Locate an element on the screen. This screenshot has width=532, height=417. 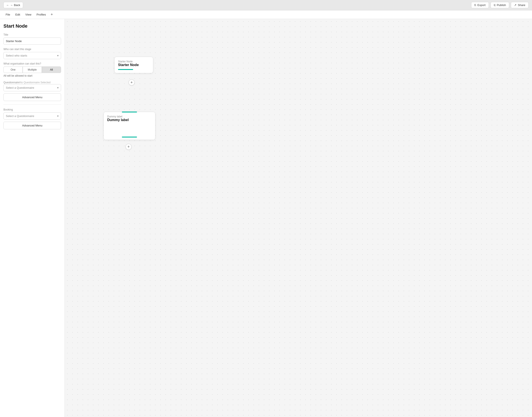
dummy-node-bar-bottom is located at coordinates (129, 137).